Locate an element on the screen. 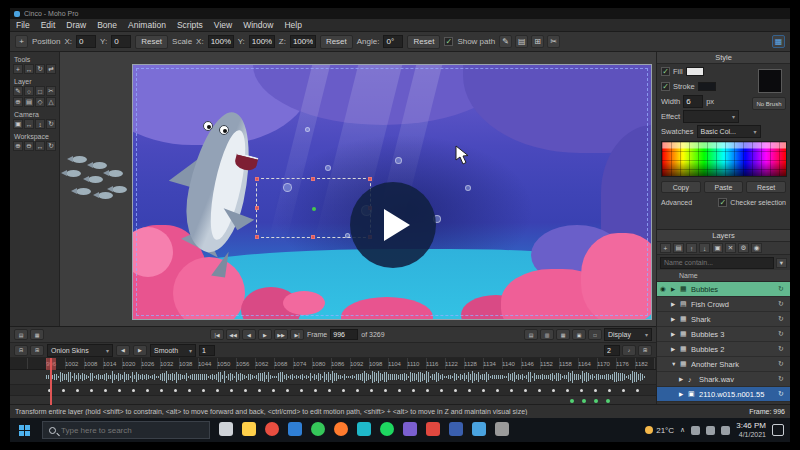 The width and height of the screenshot is (800, 450). position-y-input is located at coordinates (121, 42).